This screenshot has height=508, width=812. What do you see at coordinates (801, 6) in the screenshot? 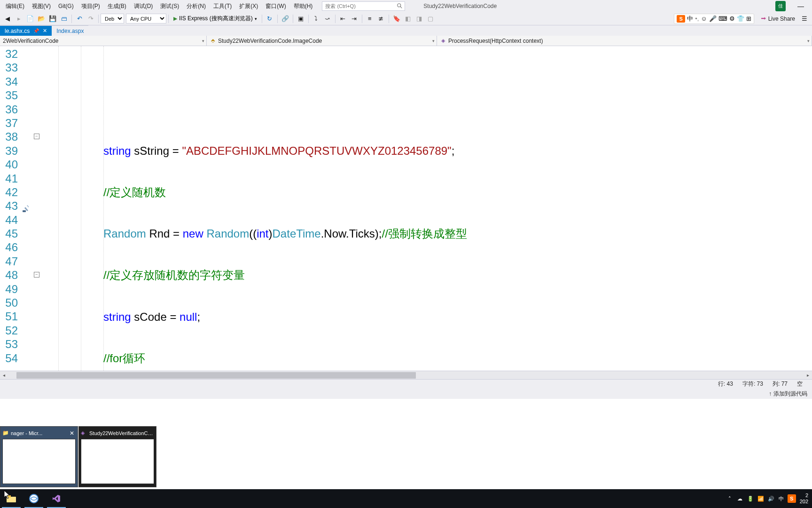
I see `minimize-button: —` at bounding box center [801, 6].